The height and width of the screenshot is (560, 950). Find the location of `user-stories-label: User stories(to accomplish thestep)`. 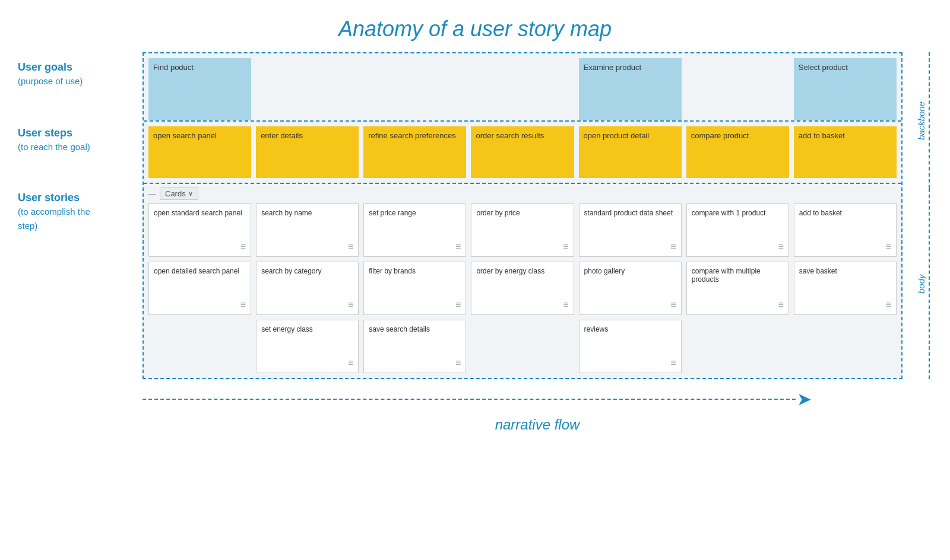

user-stories-label: User stories(to accomplish thestep) is located at coordinates (80, 208).